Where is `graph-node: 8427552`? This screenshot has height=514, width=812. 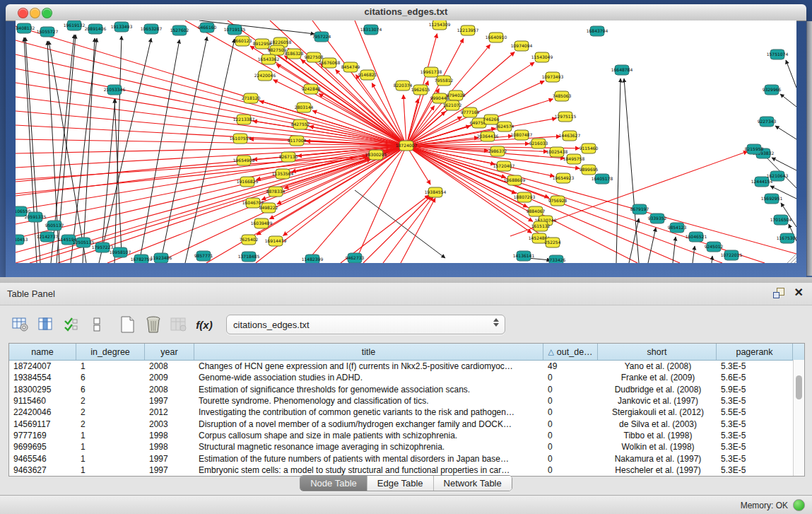 graph-node: 8427552 is located at coordinates (301, 124).